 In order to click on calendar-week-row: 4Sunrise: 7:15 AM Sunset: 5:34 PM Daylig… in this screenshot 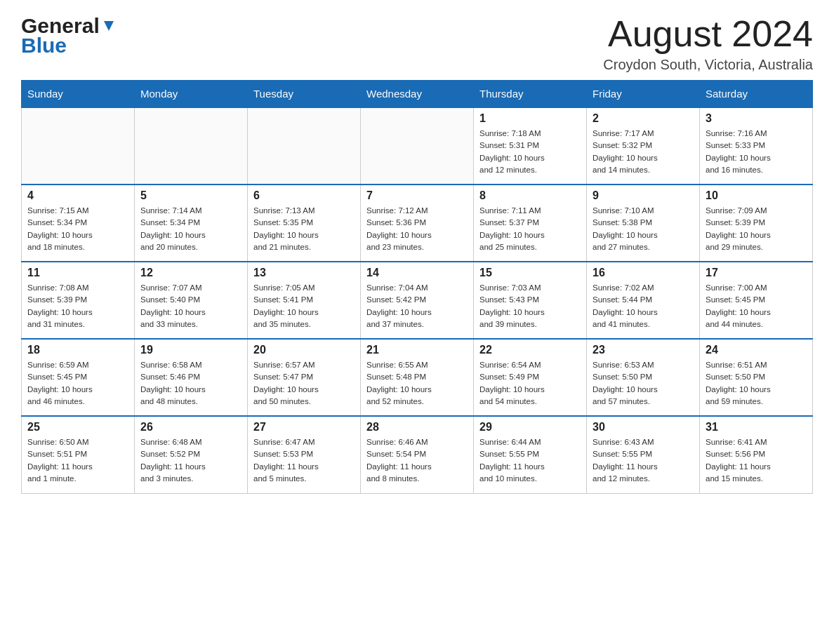, I will do `click(417, 223)`.